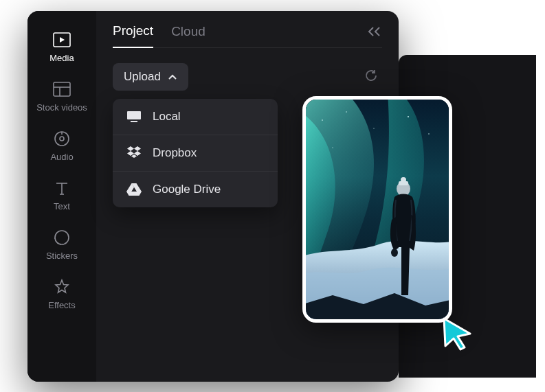 The image size is (545, 392). What do you see at coordinates (133, 36) in the screenshot?
I see `tab-project: Project` at bounding box center [133, 36].